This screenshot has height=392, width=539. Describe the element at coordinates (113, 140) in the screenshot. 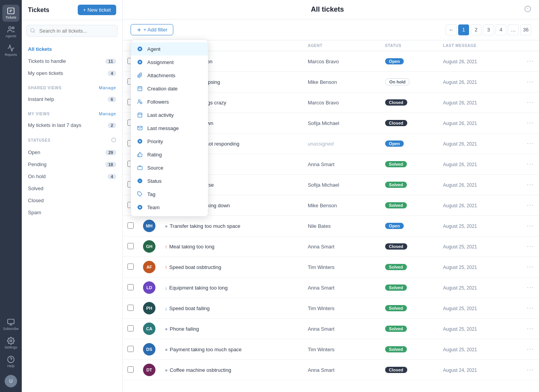

I see `statuses-info-icon` at that location.